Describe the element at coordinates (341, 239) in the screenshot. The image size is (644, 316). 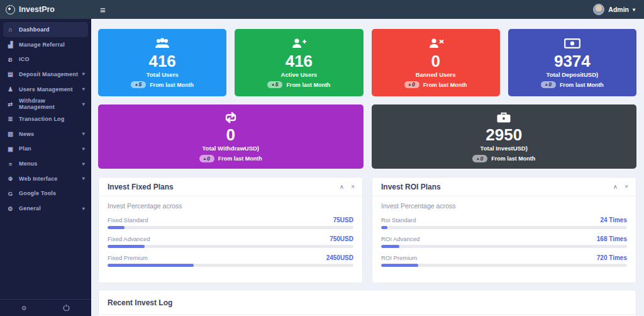
I see `plan-value: 750USD` at that location.